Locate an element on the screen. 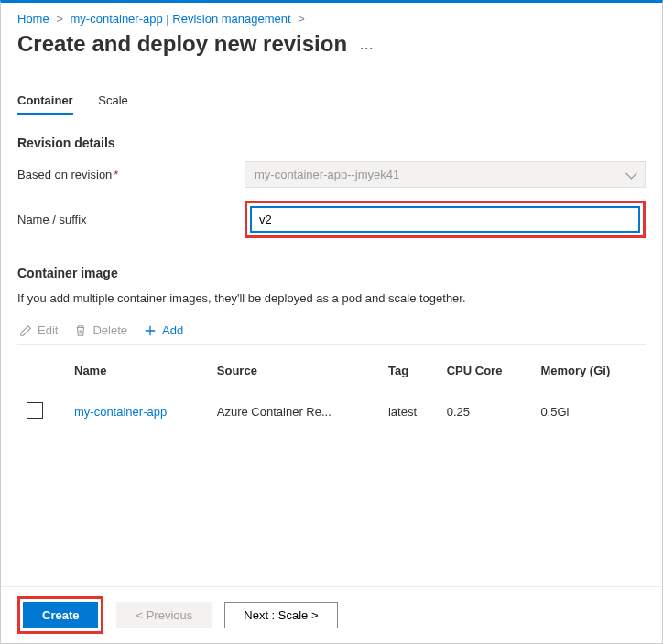 The width and height of the screenshot is (663, 644). breadcrumb: Home > my-container-app | Revision manag… is located at coordinates (332, 18).